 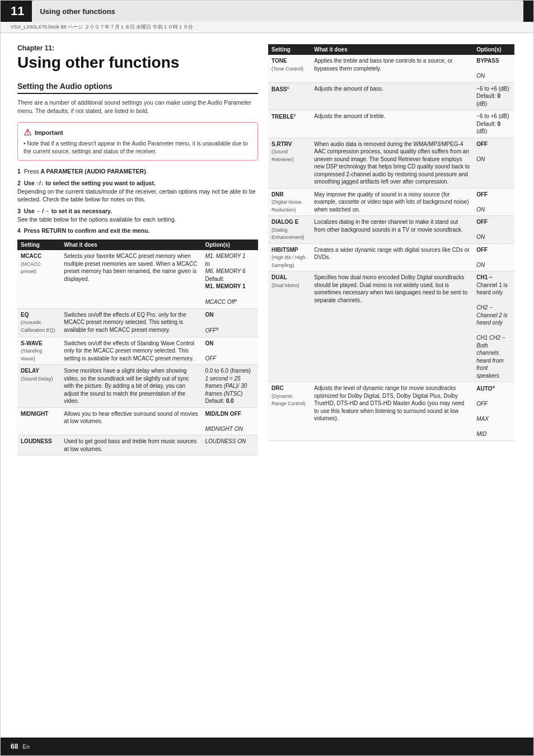 I want to click on setting-options-bass: −6 to +6 (dB) Default: 0 (dB), so click(x=494, y=96).